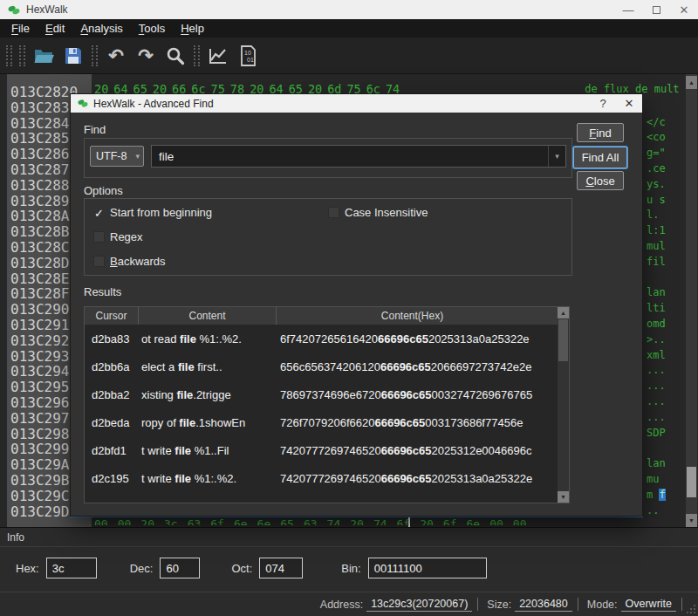 This screenshot has width=698, height=616. I want to click on close-icon: ✕, so click(684, 10).